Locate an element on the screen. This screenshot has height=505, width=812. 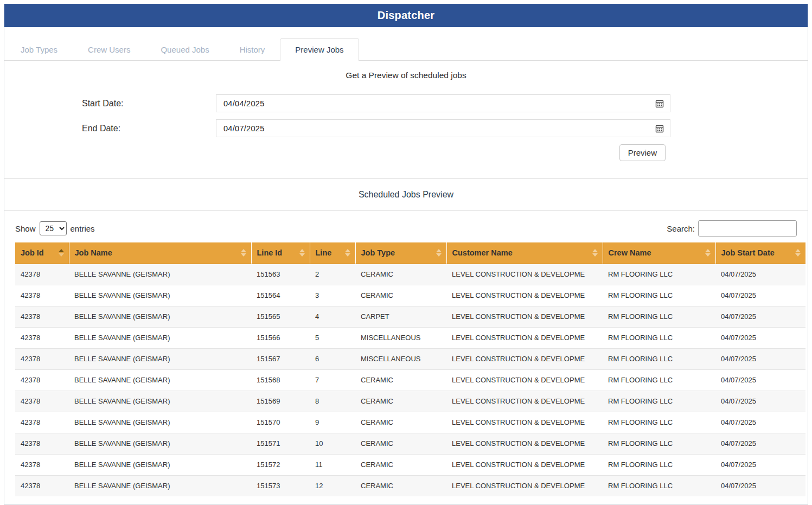
cell-line: 12 is located at coordinates (333, 486).